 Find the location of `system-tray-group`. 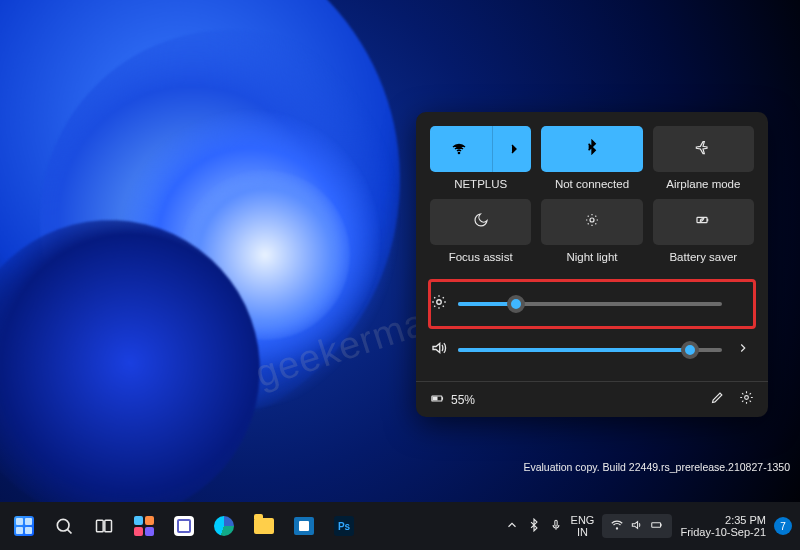

system-tray-group is located at coordinates (637, 526).